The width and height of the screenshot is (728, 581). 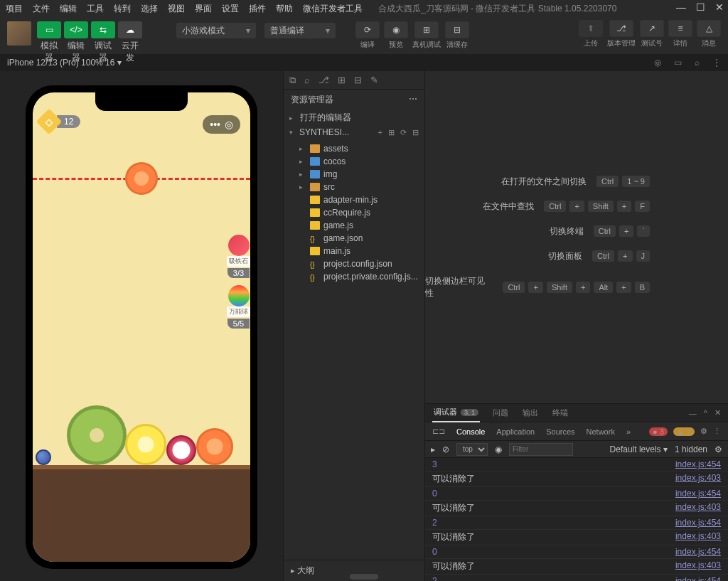 I want to click on tree-item: main.js, so click(x=354, y=251).